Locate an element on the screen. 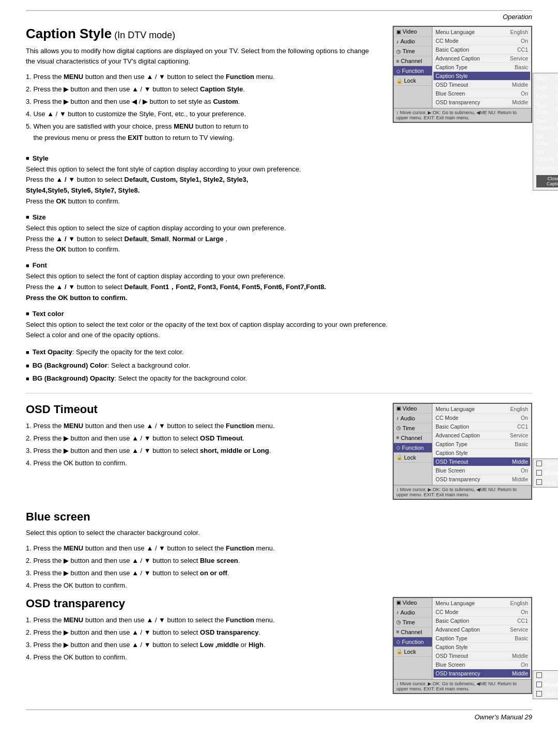  tv-row: Basic CaptionCC1 is located at coordinates (482, 621).